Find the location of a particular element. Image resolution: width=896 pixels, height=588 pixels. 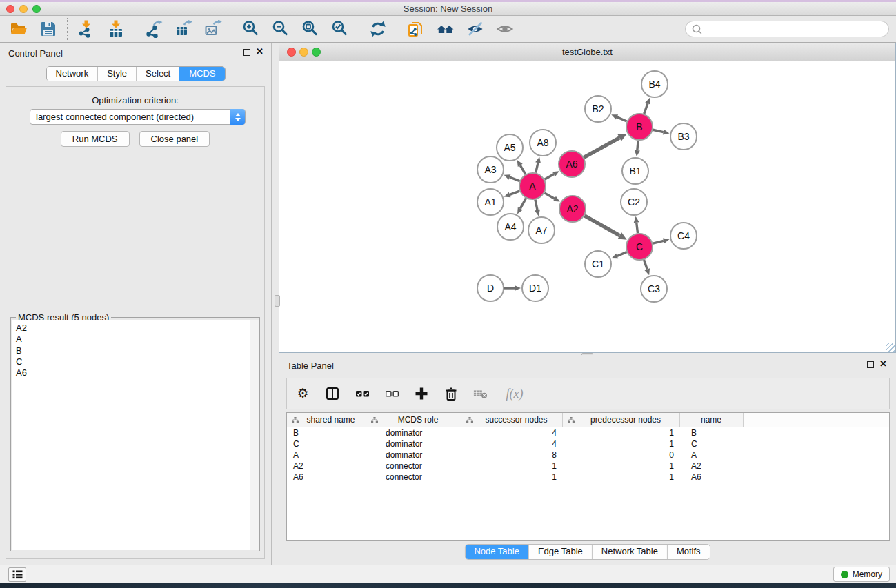

delete-table-button is located at coordinates (481, 394).